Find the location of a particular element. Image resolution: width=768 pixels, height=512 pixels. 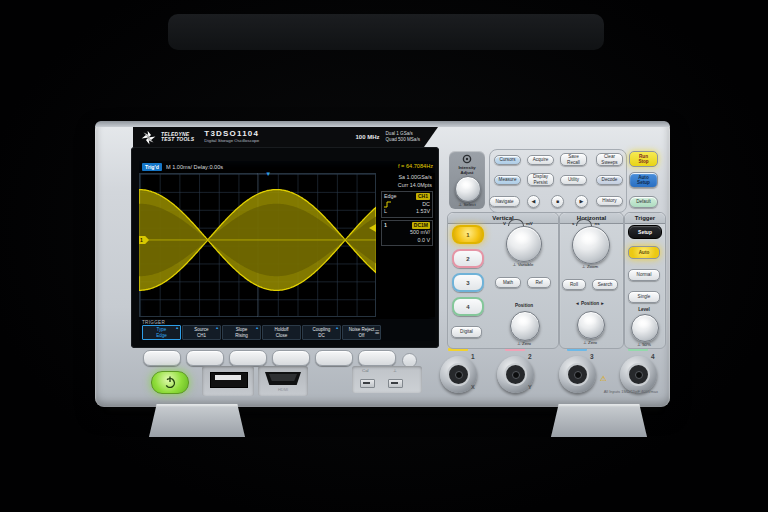

nav-next-button: ▶ is located at coordinates (582, 202).